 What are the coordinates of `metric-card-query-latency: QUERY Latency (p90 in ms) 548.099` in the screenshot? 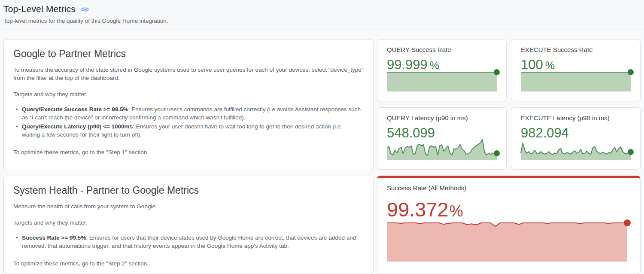 It's located at (442, 138).